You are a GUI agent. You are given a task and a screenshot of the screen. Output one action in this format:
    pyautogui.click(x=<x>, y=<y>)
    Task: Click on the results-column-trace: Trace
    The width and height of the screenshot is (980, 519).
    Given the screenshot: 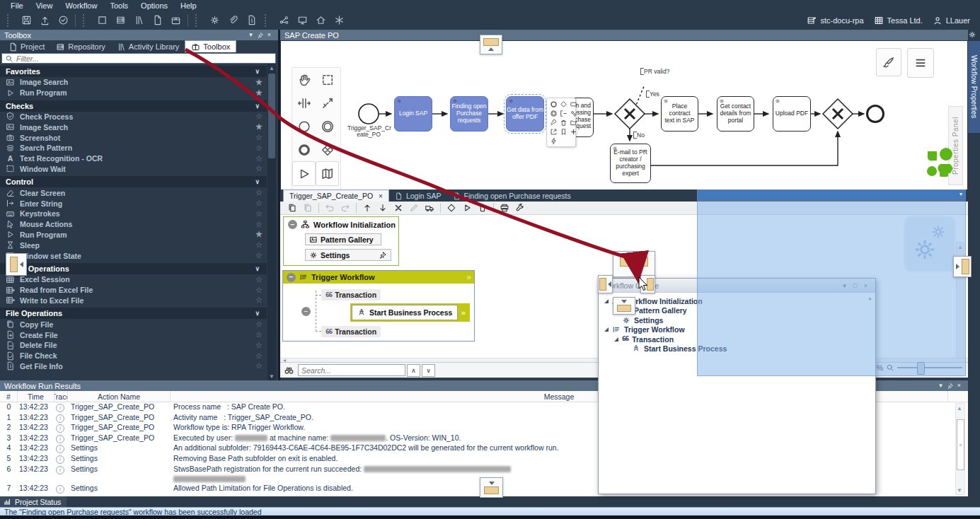 What is the action you would take?
    pyautogui.click(x=61, y=396)
    